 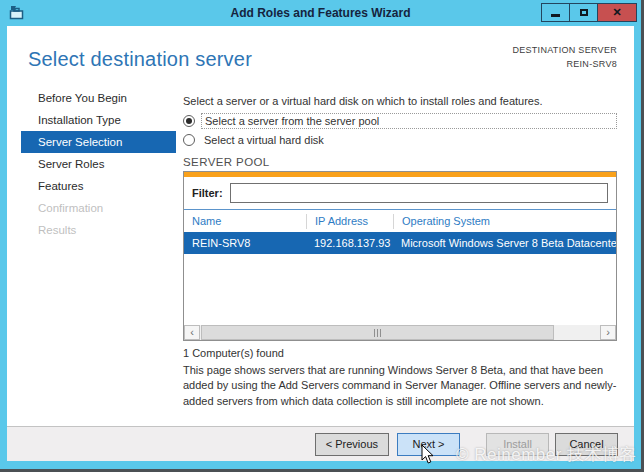 I want to click on scrollbar-thumb, so click(x=378, y=332).